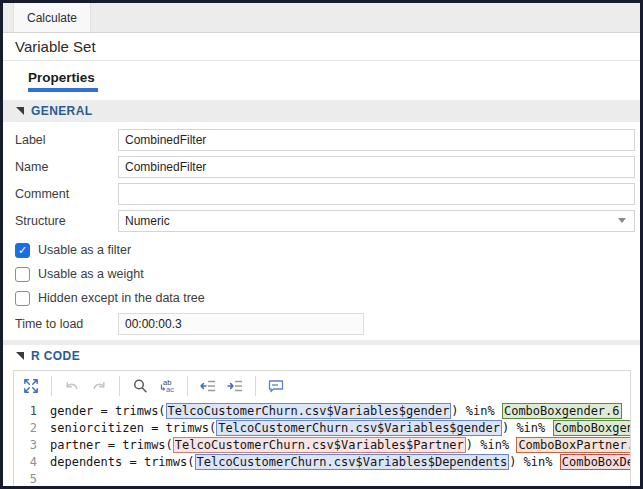 The image size is (643, 489). What do you see at coordinates (322, 462) in the screenshot?
I see `code-line: 4dependents = trimws(TelcoCustomerChurn.…` at bounding box center [322, 462].